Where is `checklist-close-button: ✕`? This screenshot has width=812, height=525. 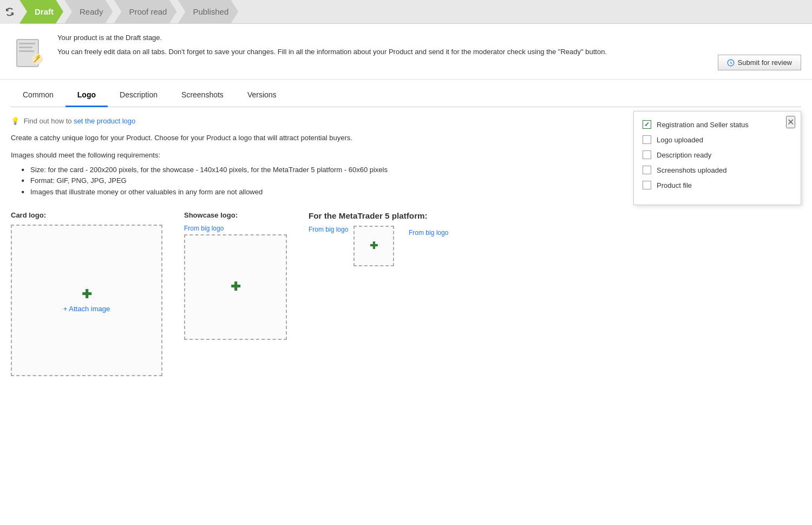
checklist-close-button: ✕ is located at coordinates (790, 122).